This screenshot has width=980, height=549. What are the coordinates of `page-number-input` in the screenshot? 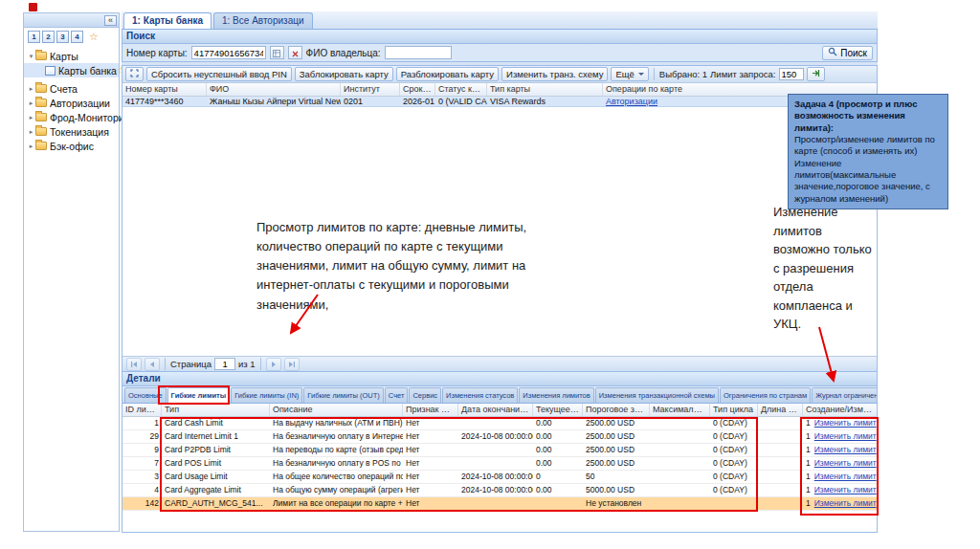 It's located at (225, 363).